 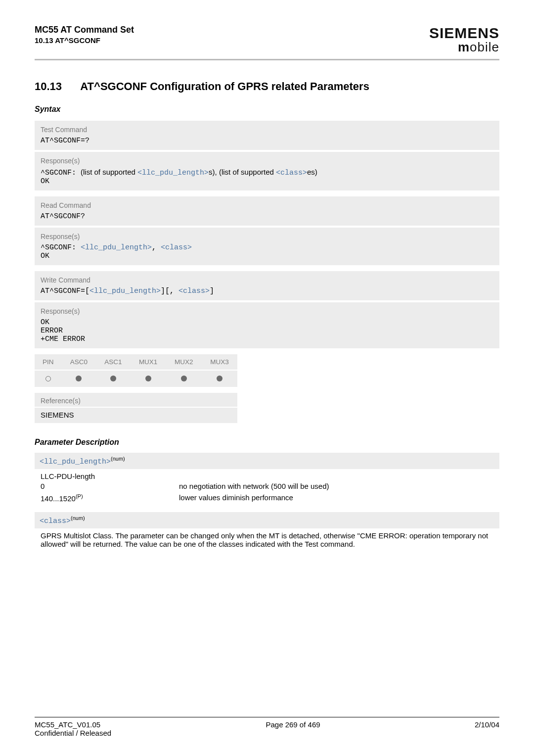 I want to click on resp-prefix: ^SGCONF:, so click(x=60, y=173).